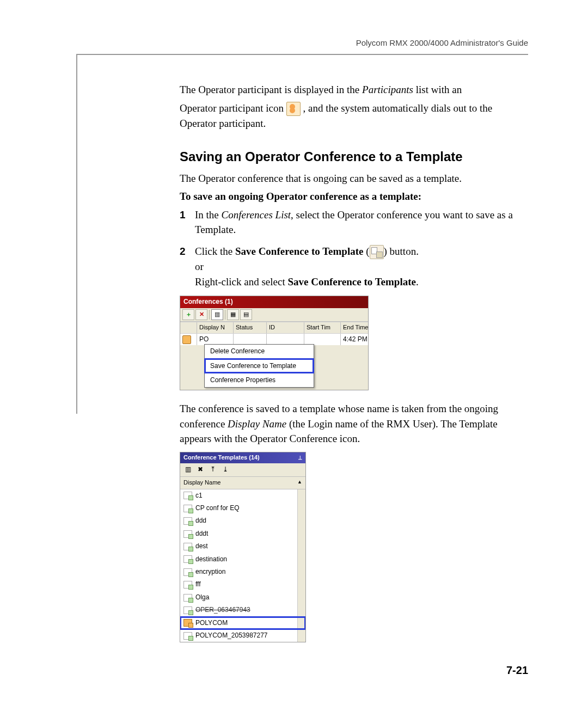 The width and height of the screenshot is (588, 711). Describe the element at coordinates (199, 495) in the screenshot. I see `template-name: c1` at that location.